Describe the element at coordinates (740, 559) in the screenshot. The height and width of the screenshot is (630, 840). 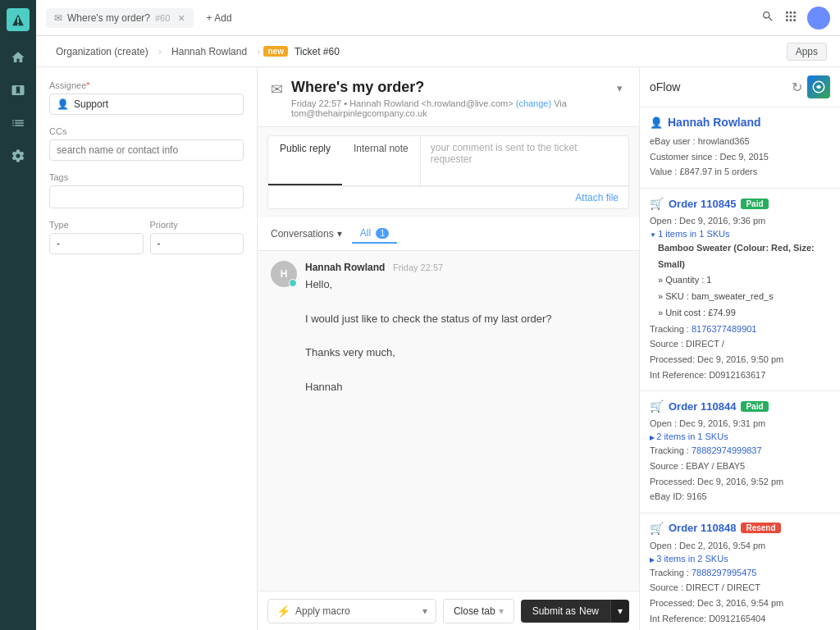
I see `order-110848-skus: 3 items in 2 SKUs` at that location.